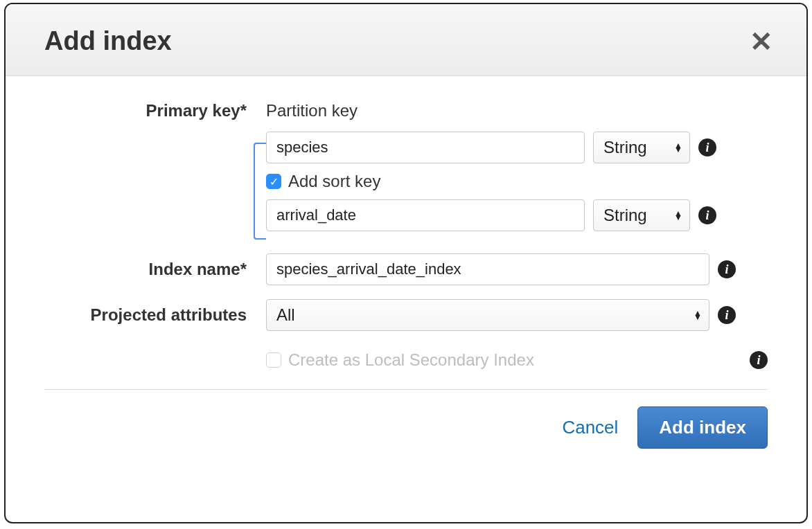 The image size is (812, 529). What do you see at coordinates (155, 315) in the screenshot?
I see `projected-attributes-label: Projected attributes` at bounding box center [155, 315].